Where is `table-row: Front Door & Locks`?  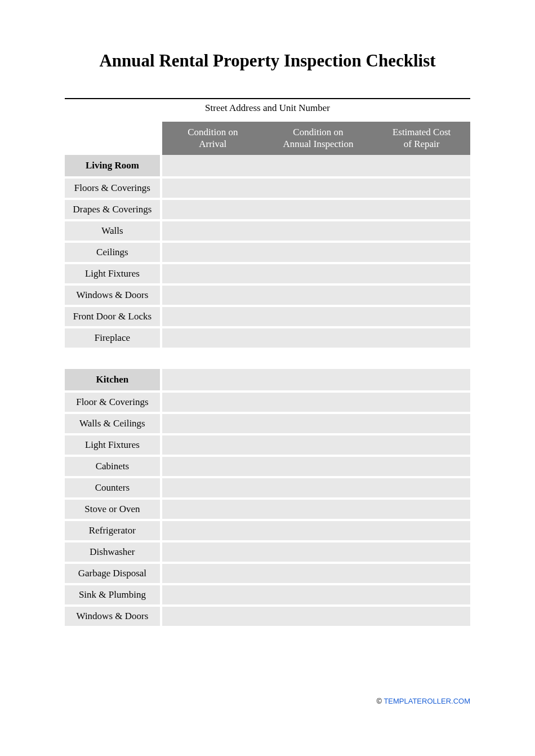
table-row: Front Door & Locks is located at coordinates (268, 315).